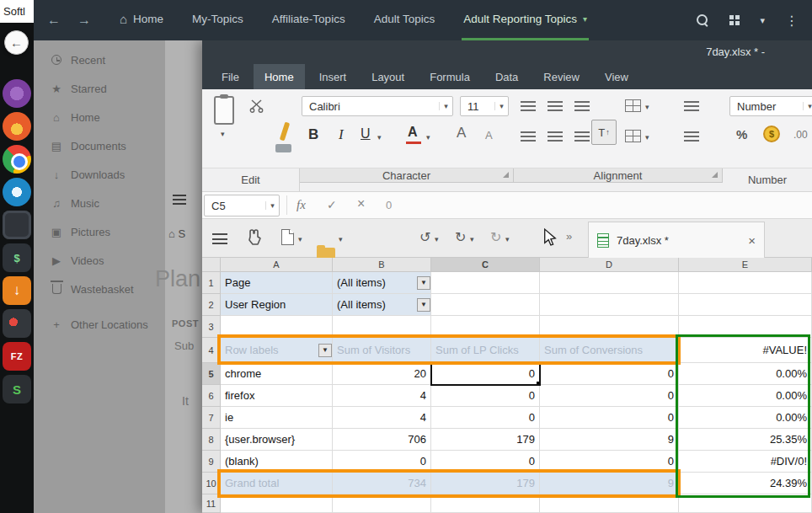  What do you see at coordinates (495, 238) in the screenshot?
I see `repeat-button: ↻` at bounding box center [495, 238].